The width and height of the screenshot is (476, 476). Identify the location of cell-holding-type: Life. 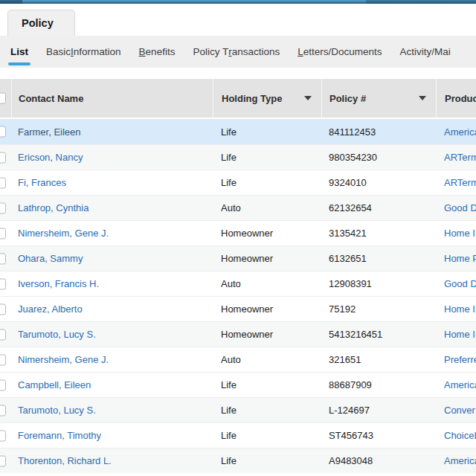
(267, 385).